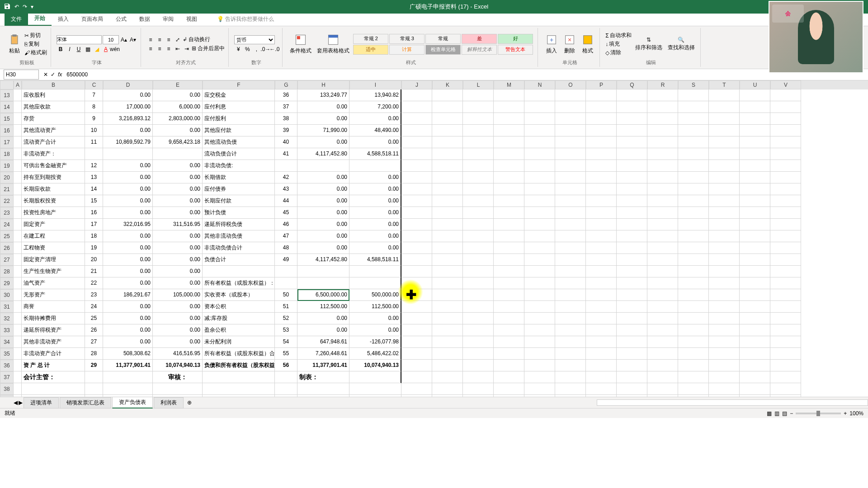 The image size is (868, 488). What do you see at coordinates (845, 413) in the screenshot?
I see `zoom-in-icon: +` at bounding box center [845, 413].